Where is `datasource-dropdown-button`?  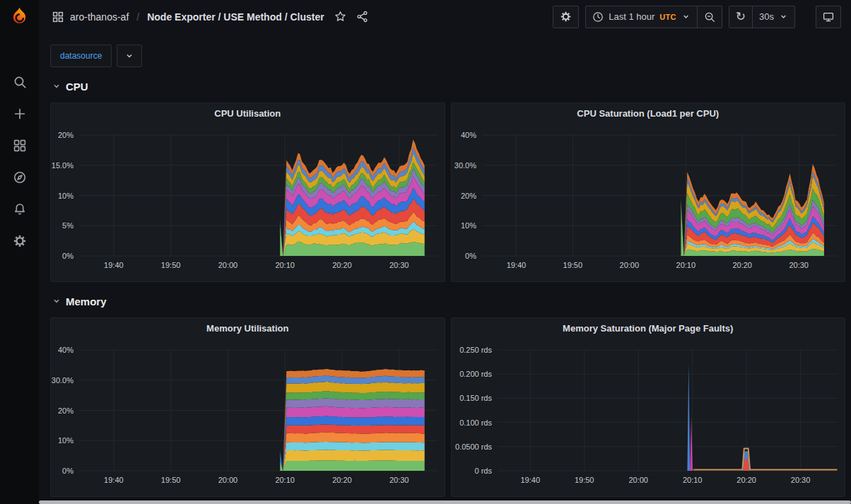 datasource-dropdown-button is located at coordinates (129, 56).